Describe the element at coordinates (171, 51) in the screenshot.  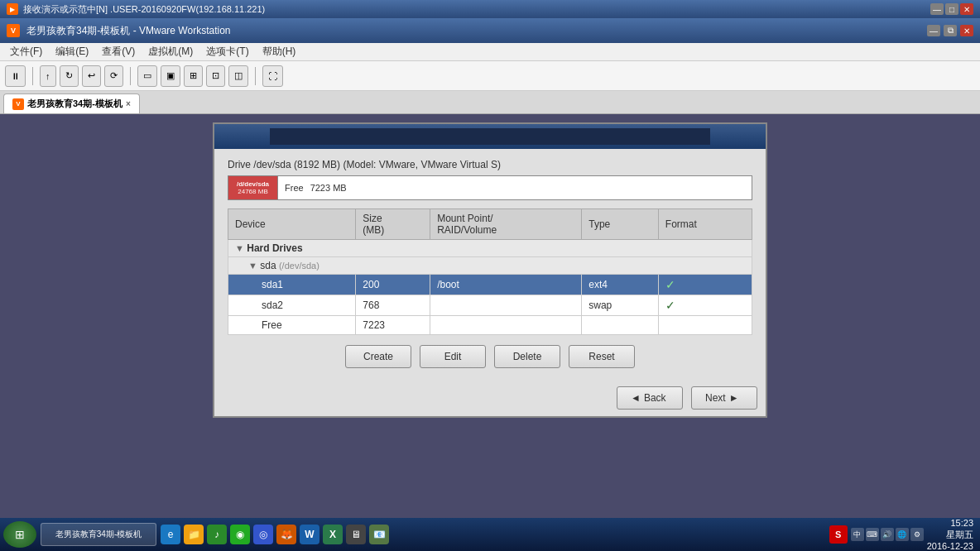
I see `menu-vm: 虚拟机(M)` at that location.